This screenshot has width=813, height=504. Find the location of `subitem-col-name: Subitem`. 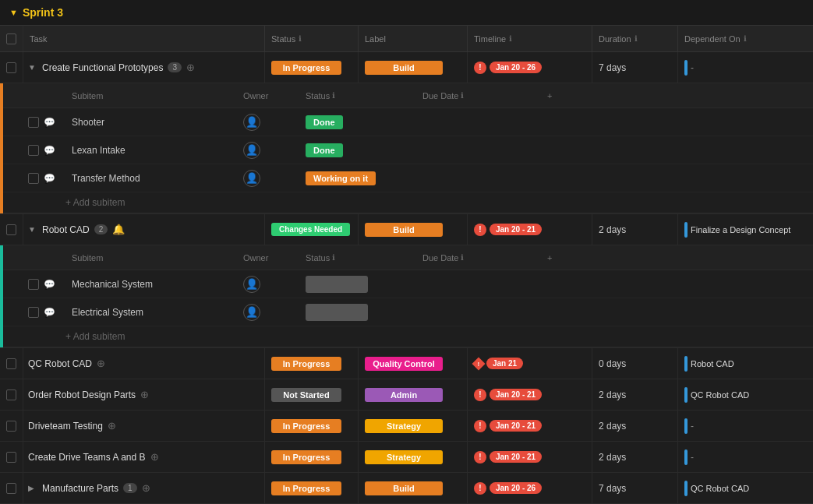

subitem-col-name: Subitem is located at coordinates (151, 258).